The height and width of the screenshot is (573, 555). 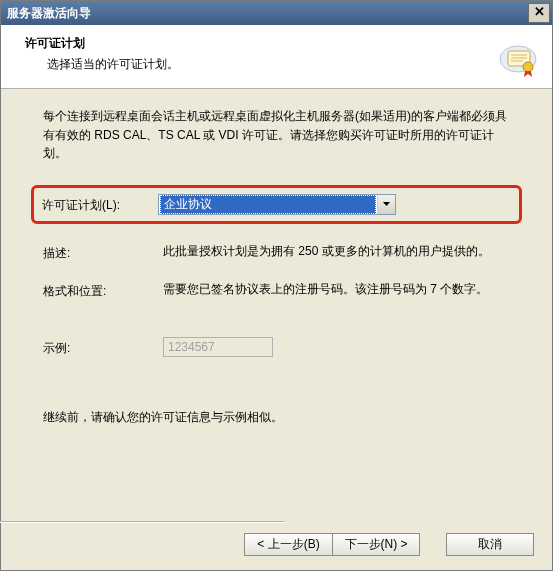 What do you see at coordinates (276, 418) in the screenshot?
I see `confirm-text: 继续前，请确认您的许可证信息与示例相似。` at bounding box center [276, 418].